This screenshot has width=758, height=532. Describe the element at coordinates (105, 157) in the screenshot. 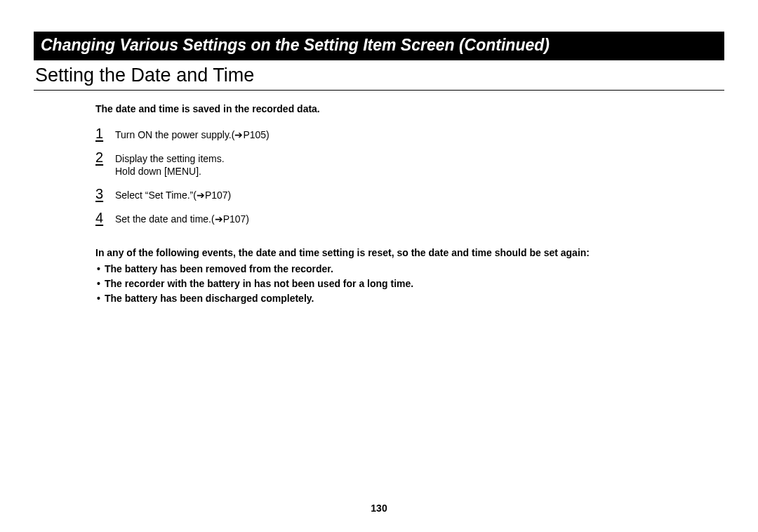

I see `step-number: 2` at that location.